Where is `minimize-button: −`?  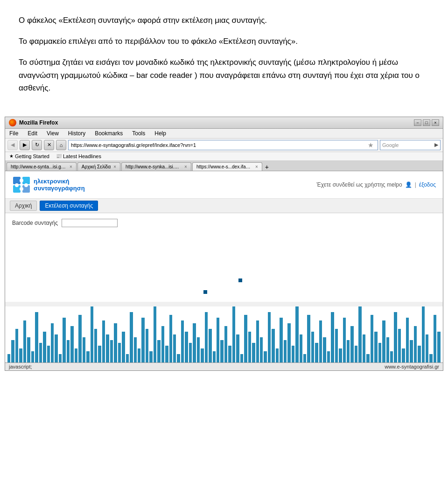 minimize-button: − is located at coordinates (418, 123).